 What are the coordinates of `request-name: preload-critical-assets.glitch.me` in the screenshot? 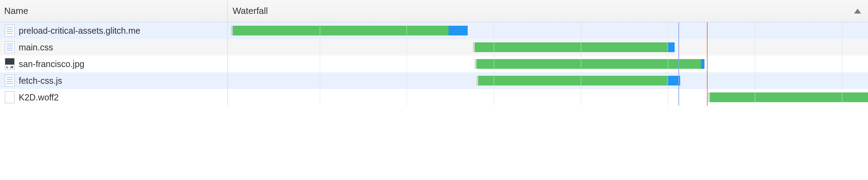 It's located at (80, 31).